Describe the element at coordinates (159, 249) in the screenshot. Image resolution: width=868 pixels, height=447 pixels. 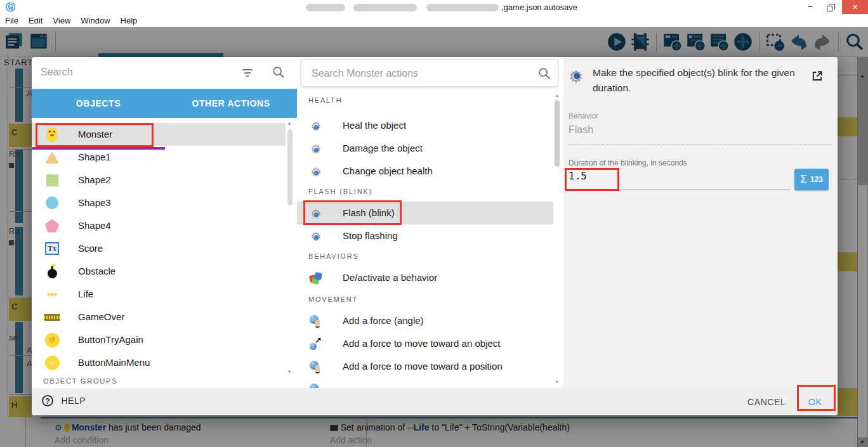
I see `list-item-score: Tx Score` at that location.